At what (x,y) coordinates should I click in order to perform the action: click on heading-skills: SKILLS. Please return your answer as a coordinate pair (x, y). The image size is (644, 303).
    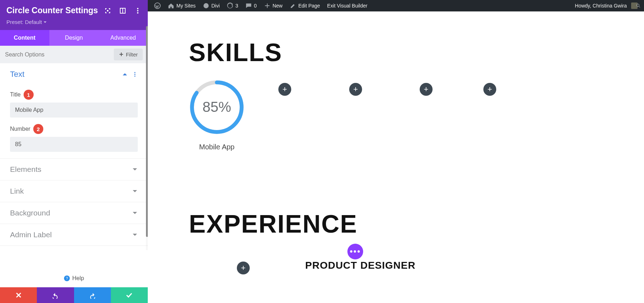
    Looking at the image, I should click on (235, 53).